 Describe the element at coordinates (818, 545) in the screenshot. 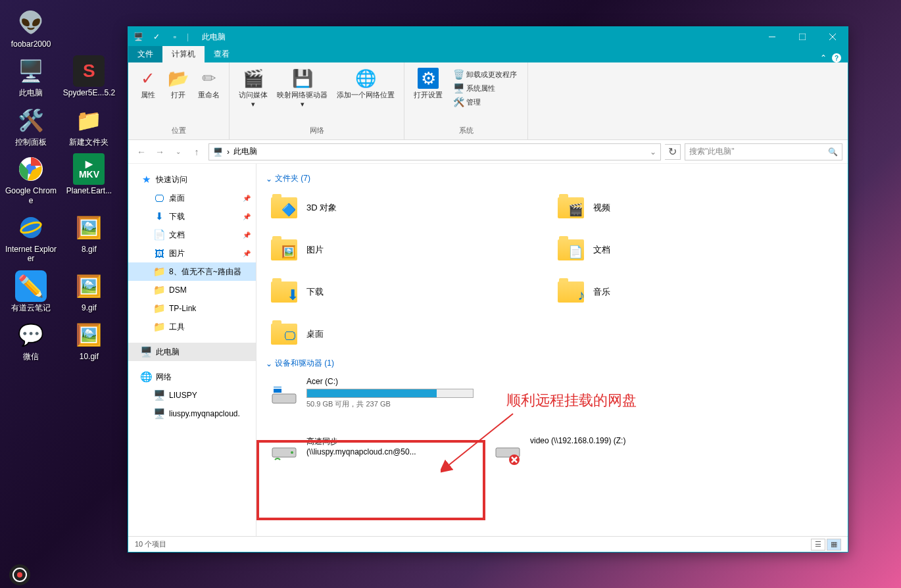

I see `view-details-button: ☰` at that location.